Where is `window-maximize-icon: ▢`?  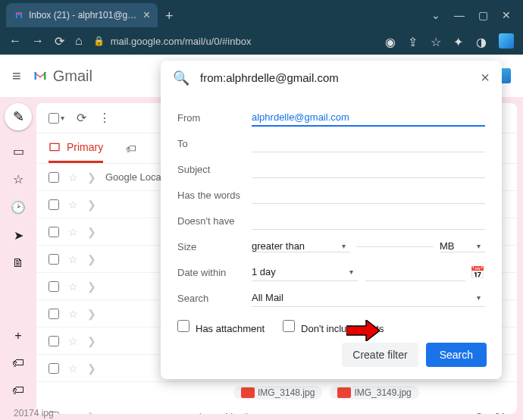 window-maximize-icon: ▢ is located at coordinates (484, 15).